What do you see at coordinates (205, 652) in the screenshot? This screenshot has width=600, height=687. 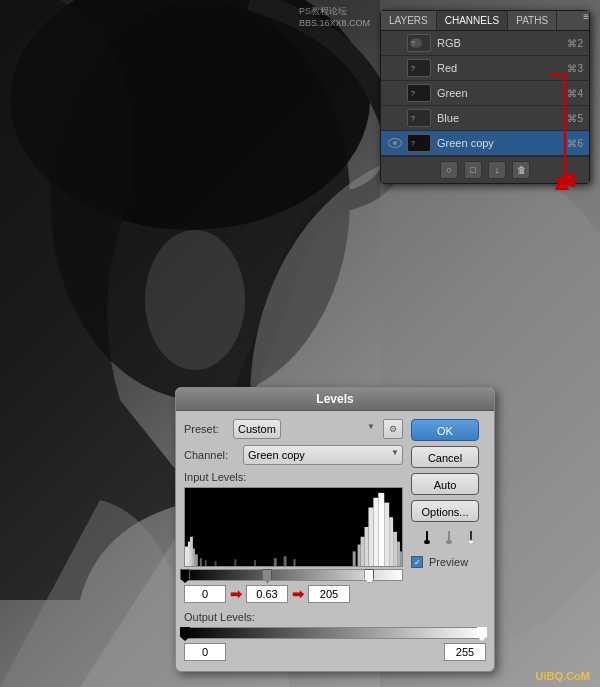 I see `output-black-value` at bounding box center [205, 652].